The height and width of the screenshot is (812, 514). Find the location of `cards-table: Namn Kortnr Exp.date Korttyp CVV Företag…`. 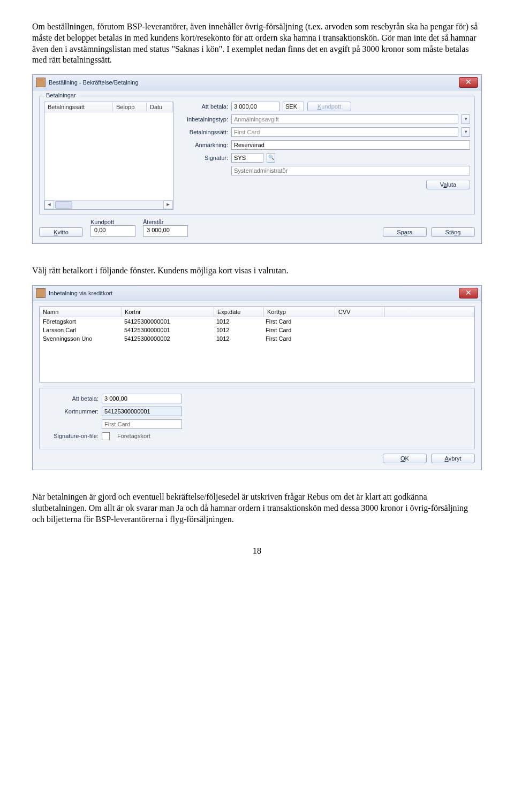

cards-table: Namn Kortnr Exp.date Korttyp CVV Företag… is located at coordinates (257, 344).